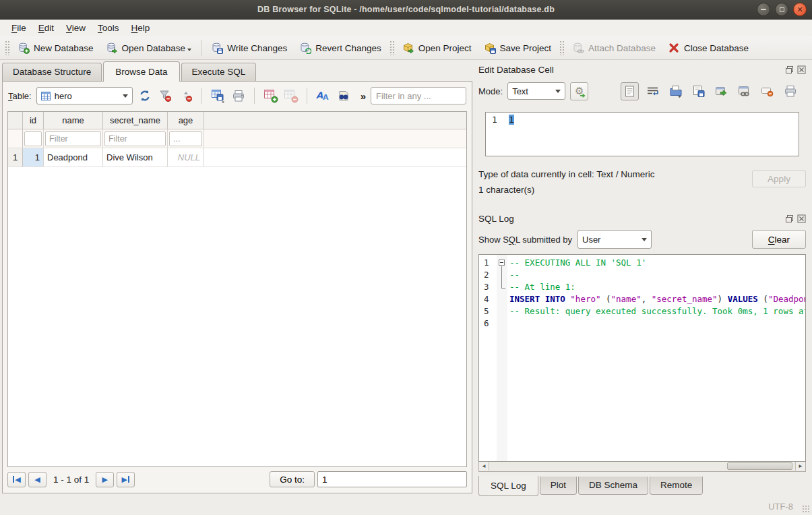 Image resolution: width=812 pixels, height=515 pixels. I want to click on menu-view: View, so click(75, 28).